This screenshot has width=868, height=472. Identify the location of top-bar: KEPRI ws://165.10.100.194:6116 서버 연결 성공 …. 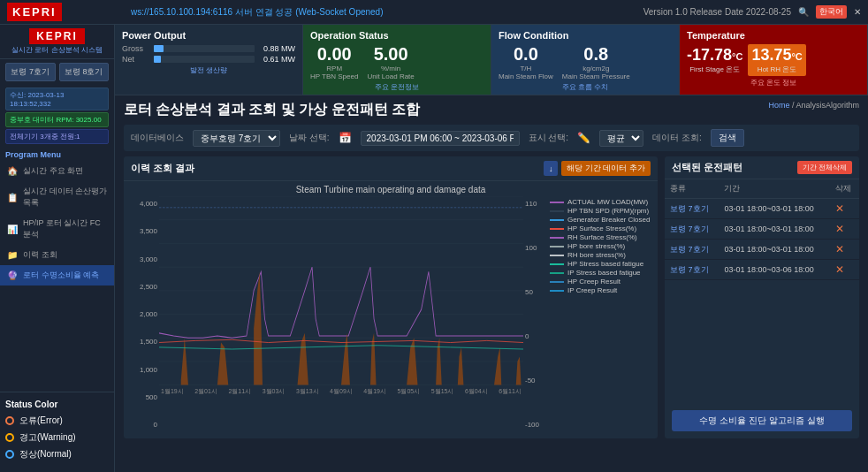
(434, 12).